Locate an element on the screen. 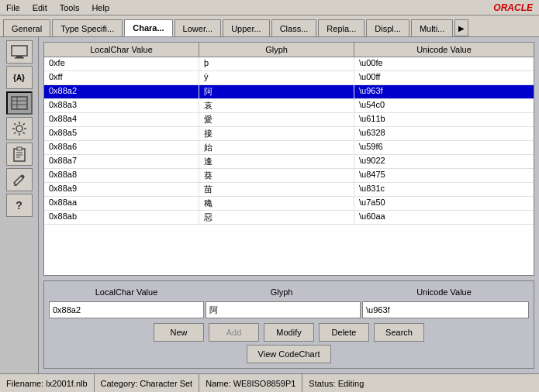 This screenshot has height=392, width=539. edit-header-glyph: Glyph is located at coordinates (282, 292).